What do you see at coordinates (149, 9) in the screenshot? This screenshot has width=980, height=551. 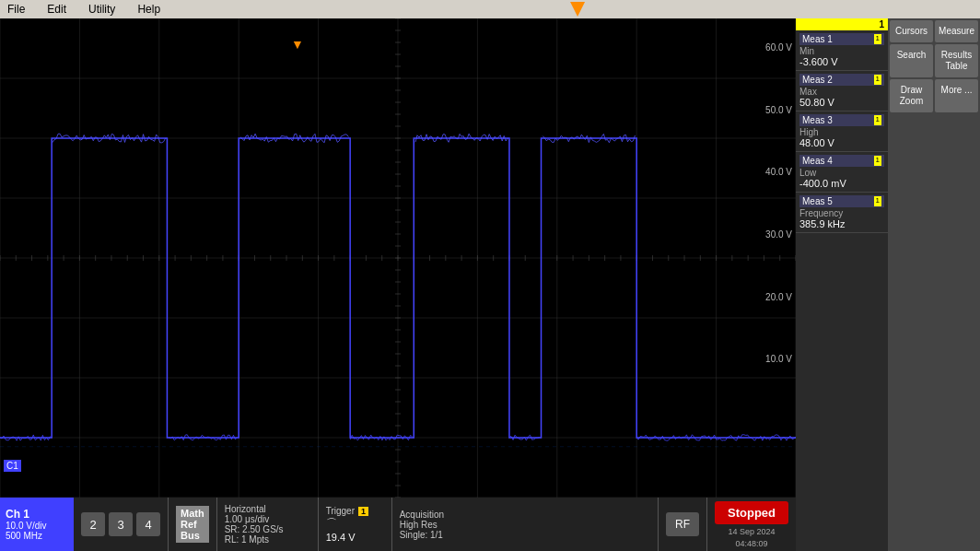 I see `menu-help: Help` at bounding box center [149, 9].